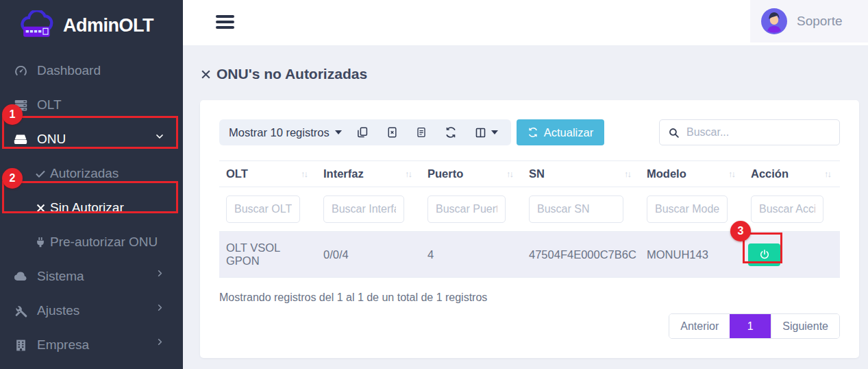 This screenshot has height=369, width=868. Describe the element at coordinates (92, 208) in the screenshot. I see `sidebar-item-sin-autorizar: Sin Autorizar` at that location.